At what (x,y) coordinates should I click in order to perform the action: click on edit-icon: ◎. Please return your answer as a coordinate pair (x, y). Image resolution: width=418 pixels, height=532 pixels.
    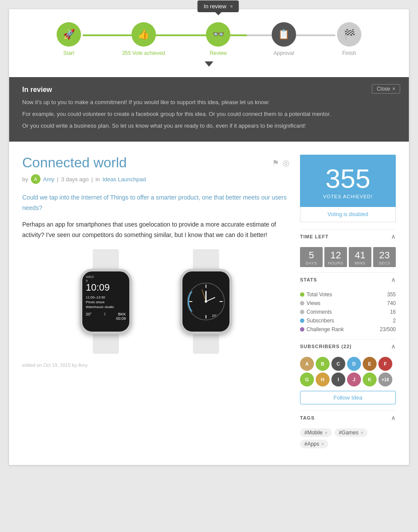
    Looking at the image, I should click on (286, 163).